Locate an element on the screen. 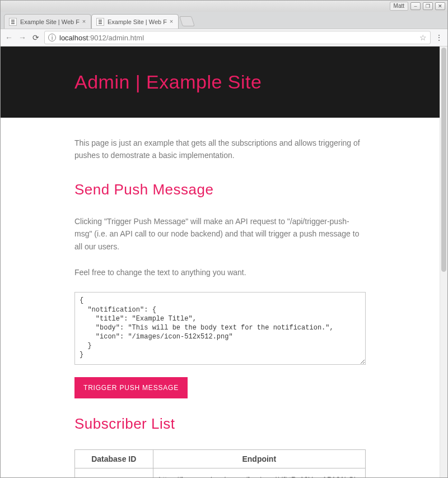 The height and width of the screenshot is (478, 448). site-info-icon: i is located at coordinates (52, 38).